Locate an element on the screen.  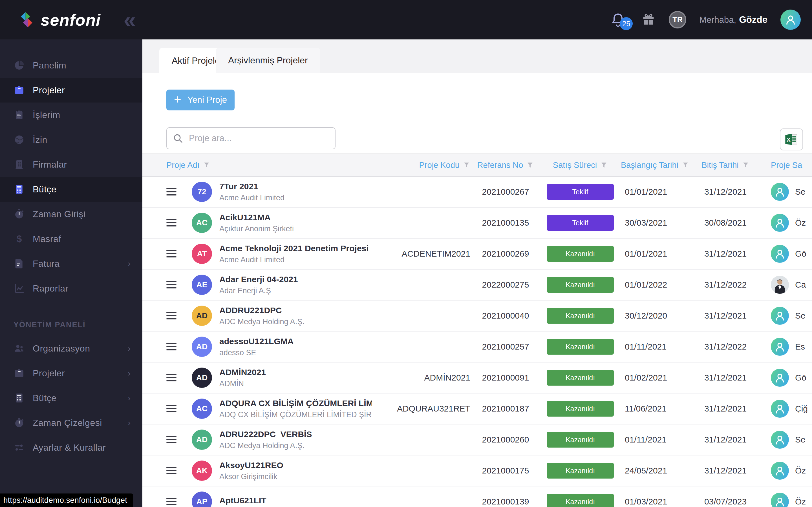
project-company: ADMİN is located at coordinates (243, 384).